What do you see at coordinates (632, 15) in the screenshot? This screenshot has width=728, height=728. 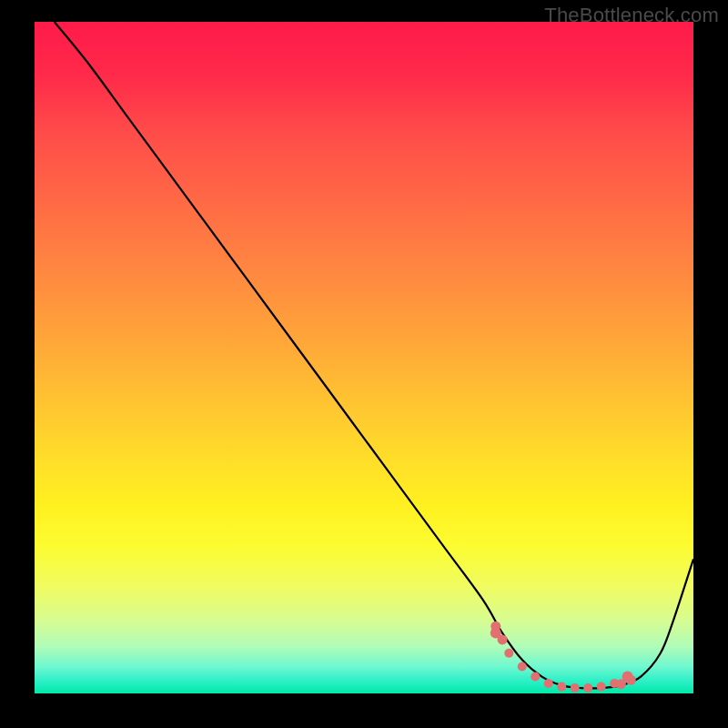 I see `watermark-text: TheBottleneck.com` at bounding box center [632, 15].